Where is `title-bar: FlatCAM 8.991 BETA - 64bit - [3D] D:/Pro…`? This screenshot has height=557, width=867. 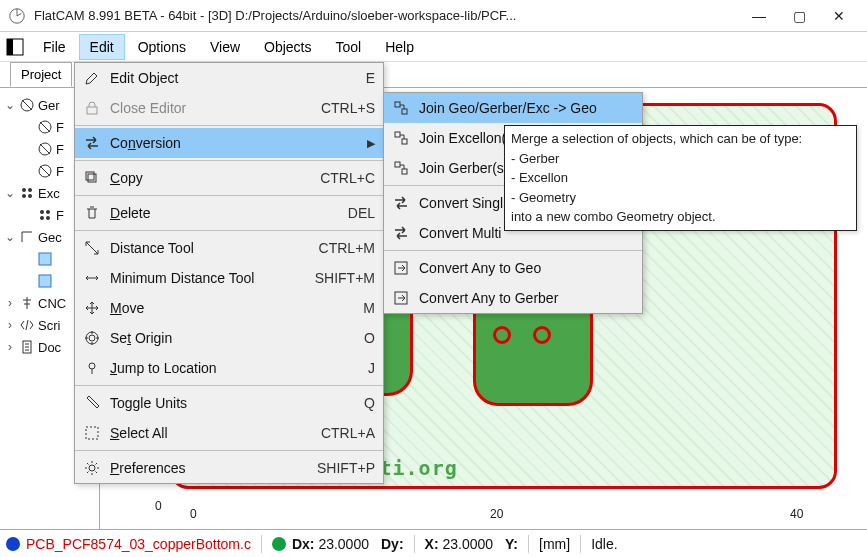
title-bar: FlatCAM 8.991 BETA - 64bit - [3D] D:/Pro… is located at coordinates (434, 16).